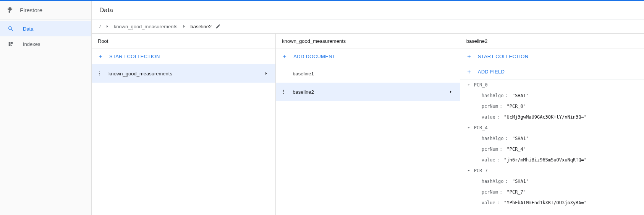  I want to click on document-item: baseline2, so click(367, 92).